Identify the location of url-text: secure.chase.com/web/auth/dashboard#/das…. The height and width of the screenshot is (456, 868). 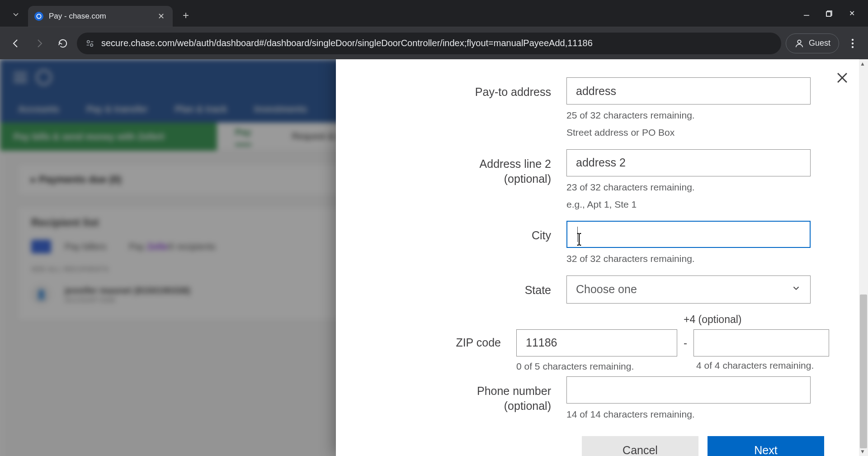
(347, 43).